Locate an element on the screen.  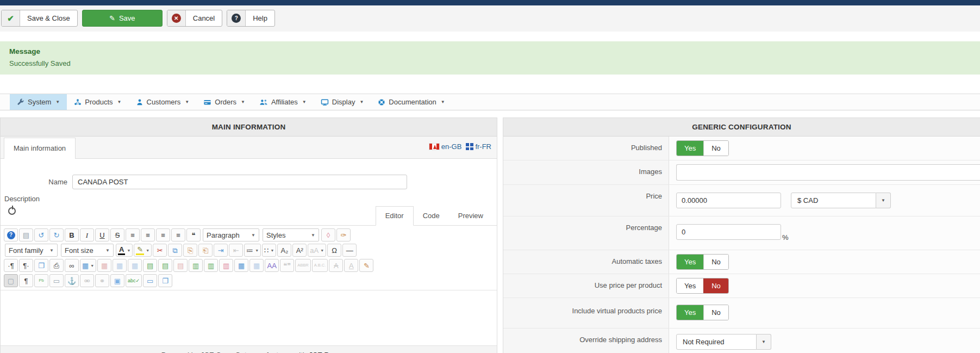
visual-aid-icon: ▢ is located at coordinates (11, 281).